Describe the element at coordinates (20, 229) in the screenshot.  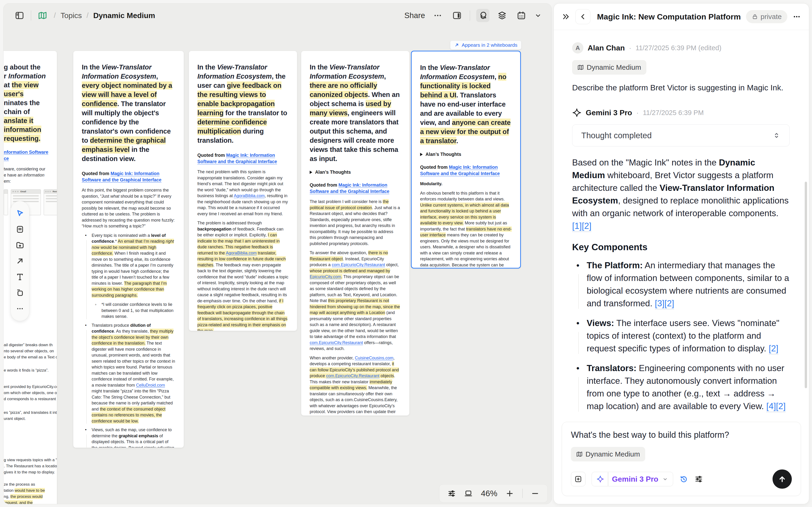
I see `note-tool` at that location.